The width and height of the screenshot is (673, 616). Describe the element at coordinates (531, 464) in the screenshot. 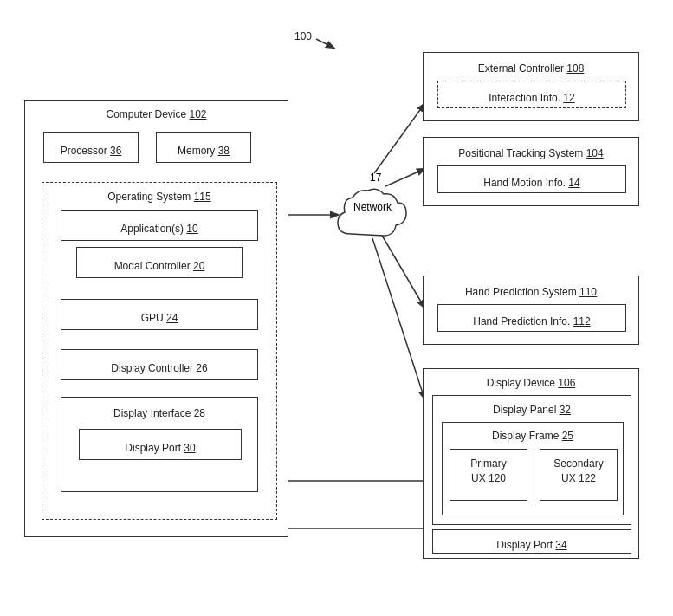

I see `display-device-box: Display Device 106 Display Panel 32 Disp…` at that location.